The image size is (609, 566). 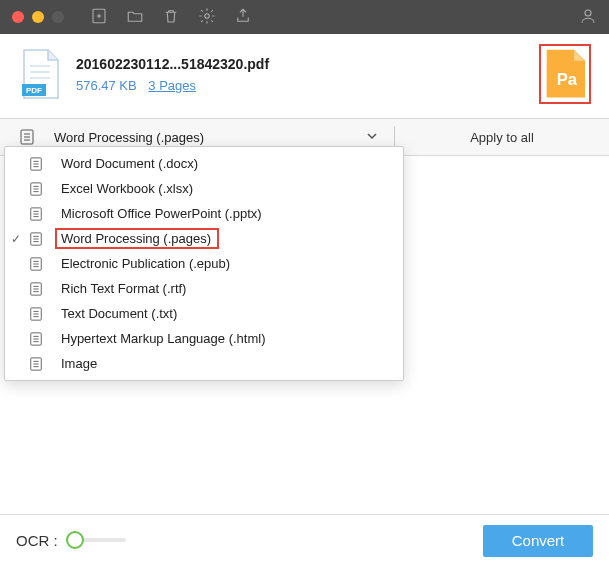 I want to click on file-size: 576.47 KB, so click(x=106, y=86).